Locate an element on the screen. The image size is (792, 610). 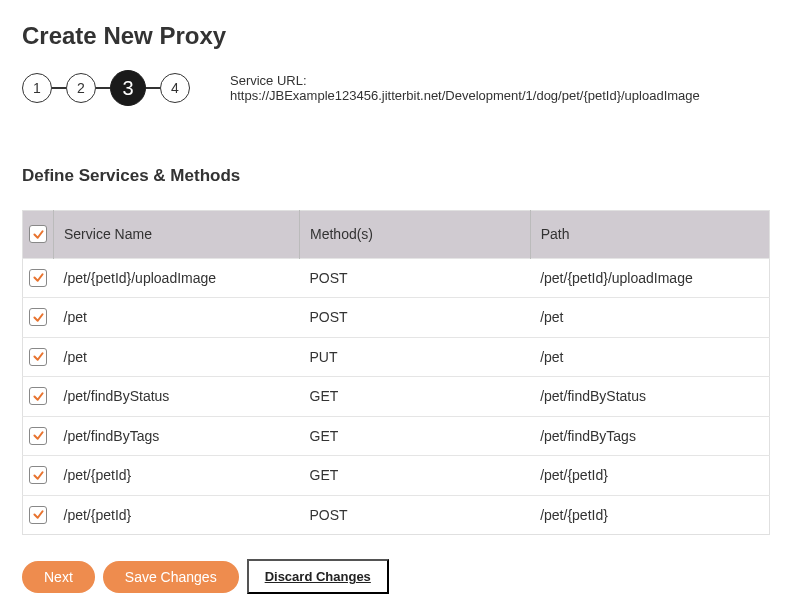
table-row: /pet/{petId}POST/pet/{petId} is located at coordinates (396, 515).